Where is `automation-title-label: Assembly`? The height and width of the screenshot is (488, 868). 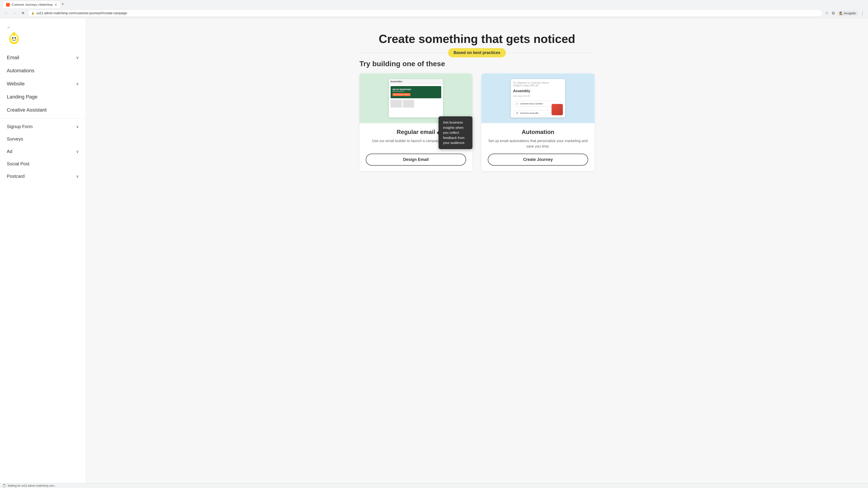
automation-title-label: Assembly is located at coordinates (538, 91).